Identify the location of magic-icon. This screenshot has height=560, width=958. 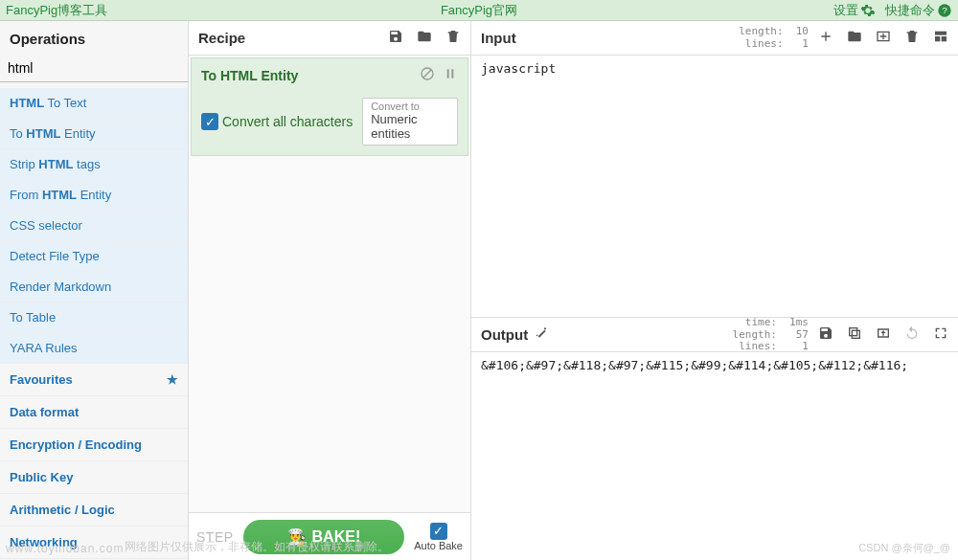
(541, 335).